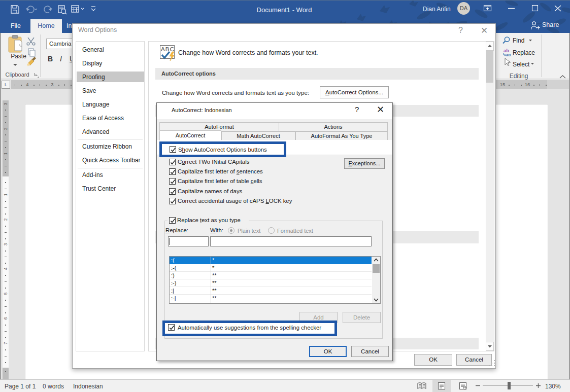  I want to click on svg-text: 7, so click(6, 343).